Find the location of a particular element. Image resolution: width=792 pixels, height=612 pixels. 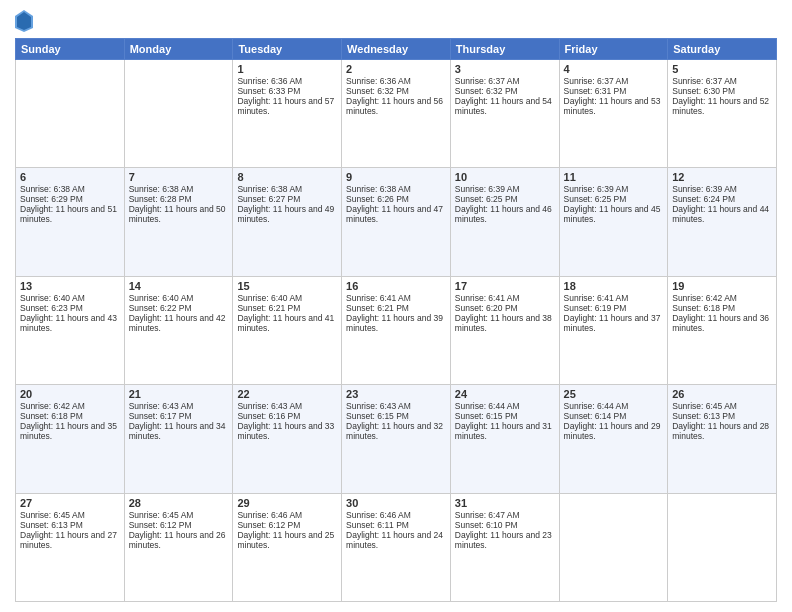

day-number: 10 is located at coordinates (505, 177).